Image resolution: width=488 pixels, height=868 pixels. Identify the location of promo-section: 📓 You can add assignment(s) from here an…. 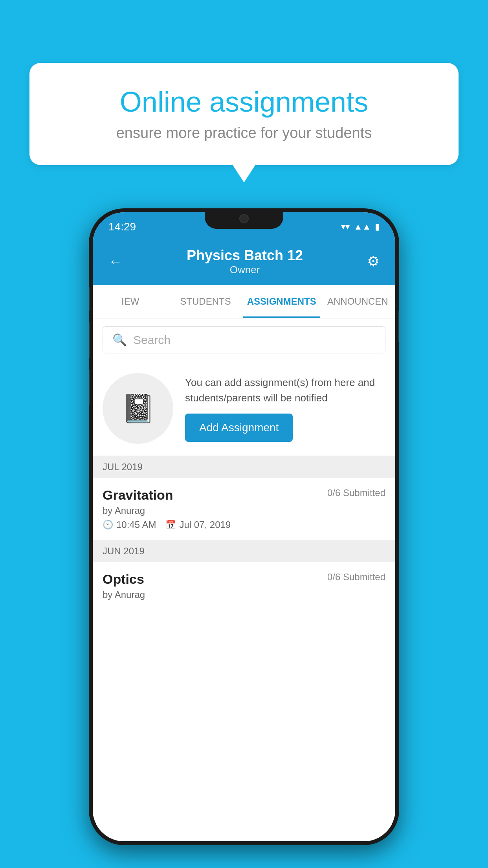
(244, 409).